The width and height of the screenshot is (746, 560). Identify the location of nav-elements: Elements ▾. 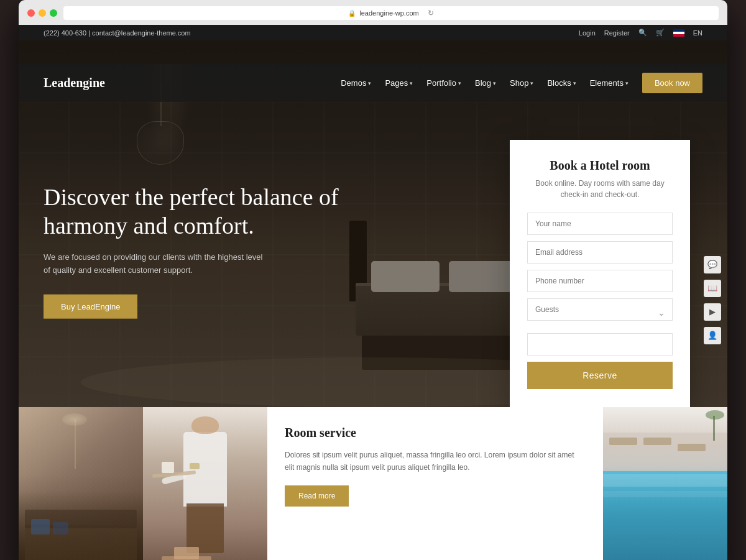
(609, 83).